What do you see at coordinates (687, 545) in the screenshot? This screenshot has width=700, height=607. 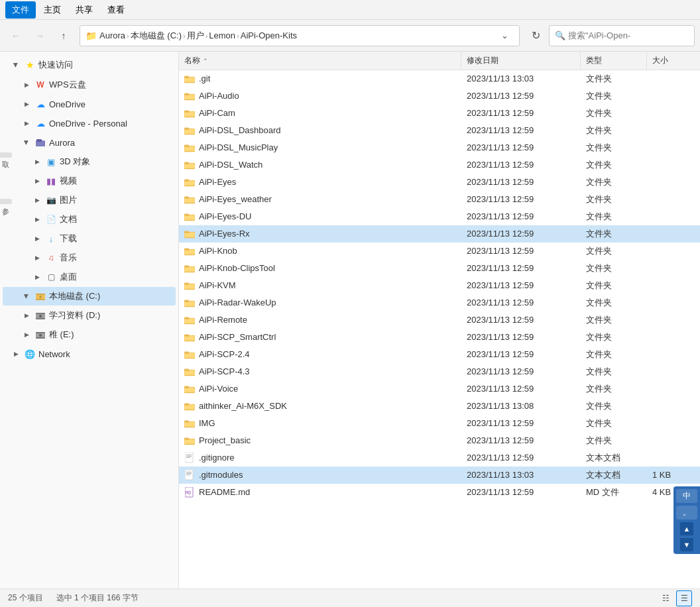 I see `ime-scroll-down: ▼` at bounding box center [687, 545].